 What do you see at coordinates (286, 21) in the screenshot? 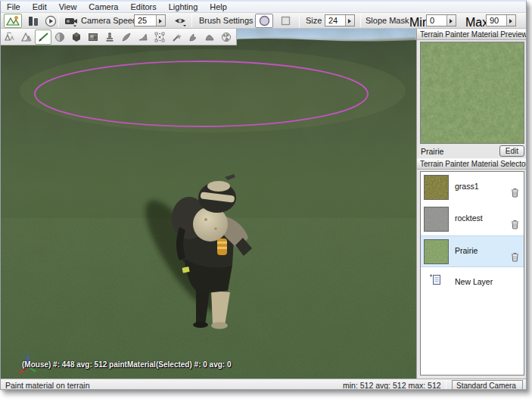
I see `square-brush-icon` at bounding box center [286, 21].